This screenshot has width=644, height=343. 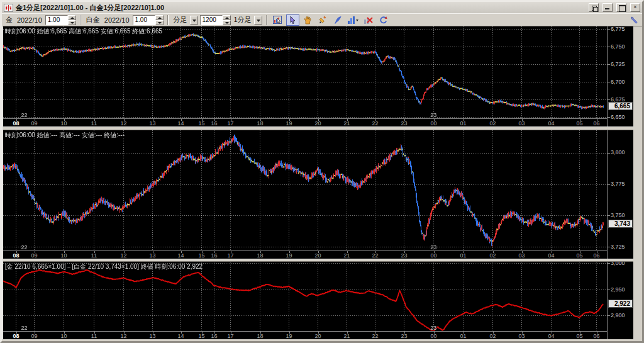 What do you see at coordinates (322, 8) in the screenshot?
I see `titlebar: 金1分足[2022/10]1.00 - 白金1分足[2022/10]1.00 ×` at bounding box center [322, 8].